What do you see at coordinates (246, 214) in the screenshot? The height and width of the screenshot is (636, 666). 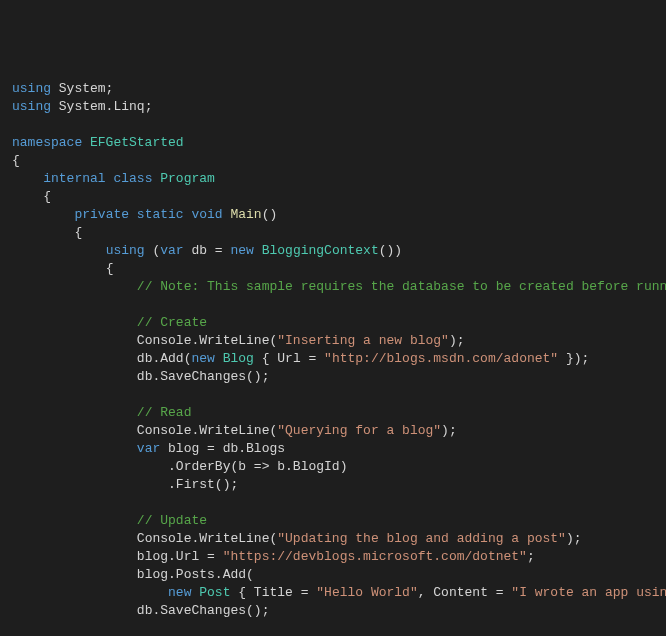 I see `token: Main` at bounding box center [246, 214].